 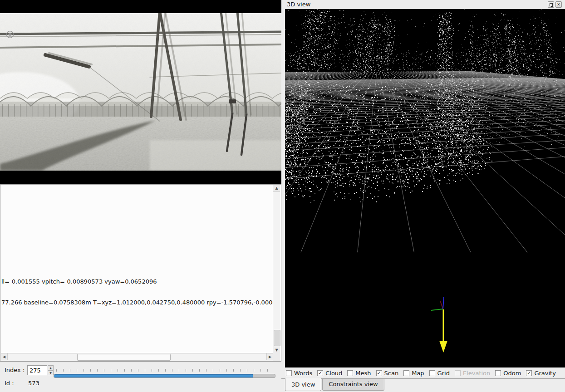 What do you see at coordinates (303, 385) in the screenshot?
I see `tab-3d-view: 3D view` at bounding box center [303, 385].